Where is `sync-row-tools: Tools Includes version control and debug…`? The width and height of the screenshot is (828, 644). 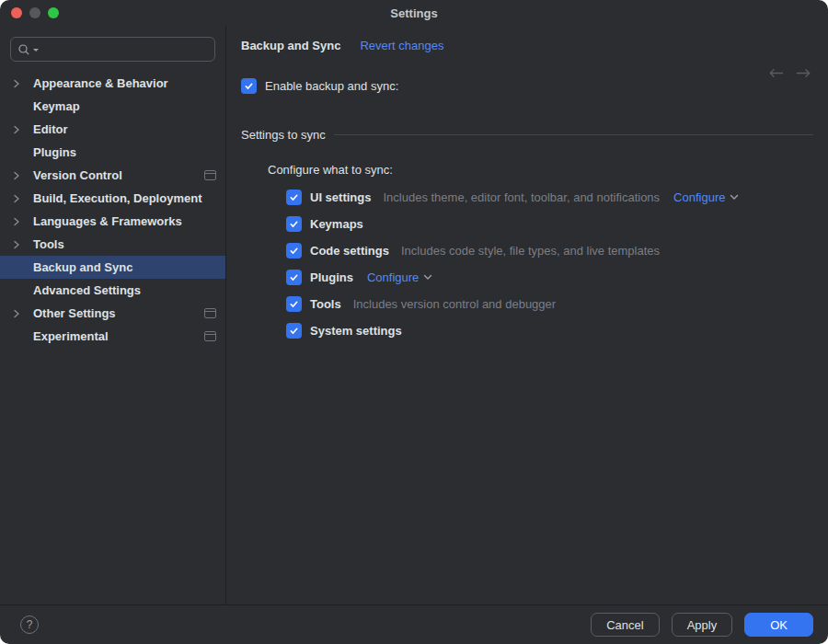
sync-row-tools: Tools Includes version control and debug… is located at coordinates (550, 304).